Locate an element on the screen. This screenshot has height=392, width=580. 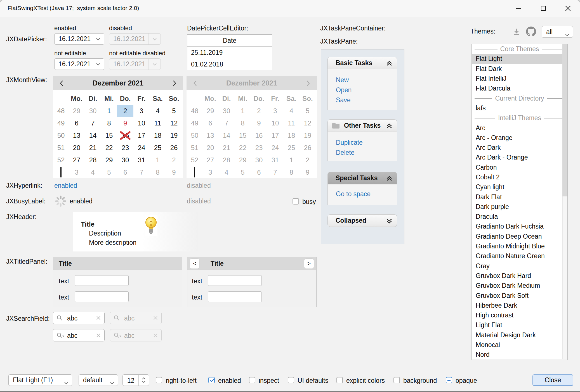
task-link-delete: Delete is located at coordinates (366, 153).